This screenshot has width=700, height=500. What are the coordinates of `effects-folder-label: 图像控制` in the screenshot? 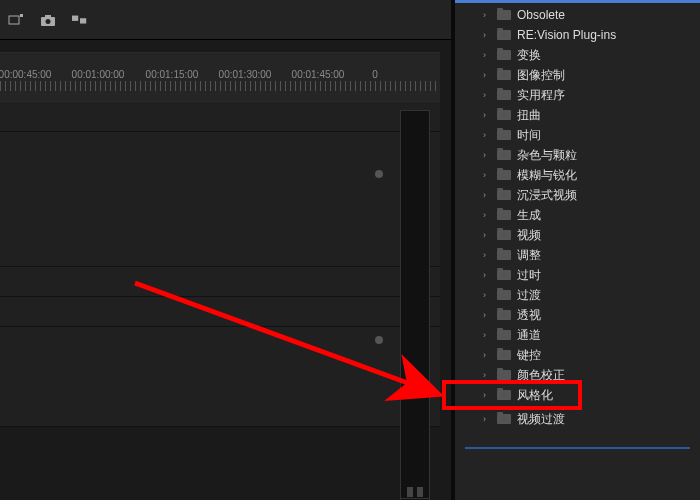 It's located at (541, 76).